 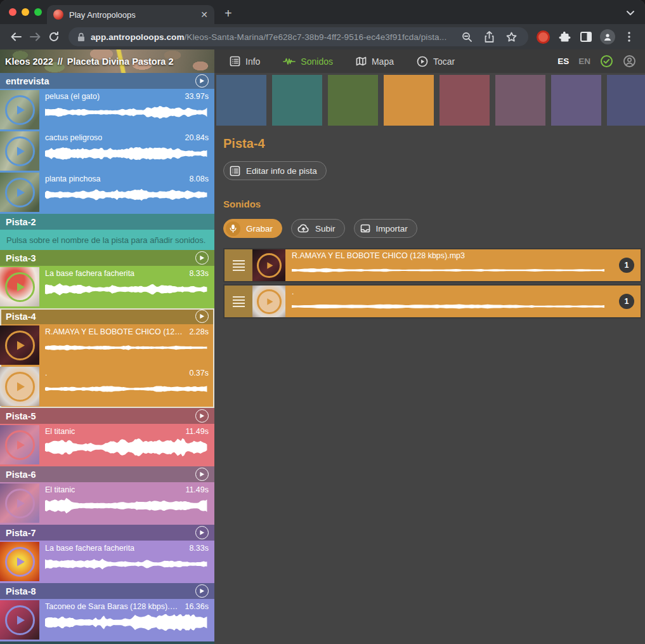 What do you see at coordinates (433, 301) in the screenshot?
I see `main-sound-row: . 1` at bounding box center [433, 301].